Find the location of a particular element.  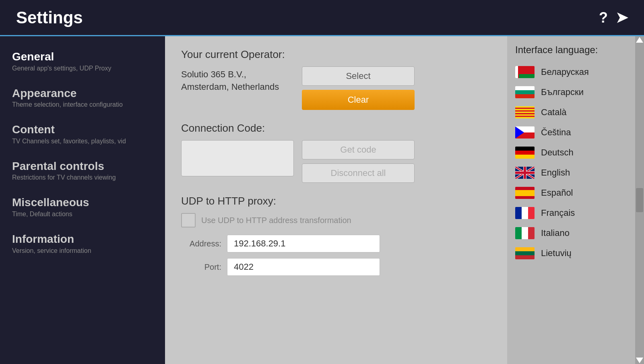

help-button: ? is located at coordinates (603, 18).